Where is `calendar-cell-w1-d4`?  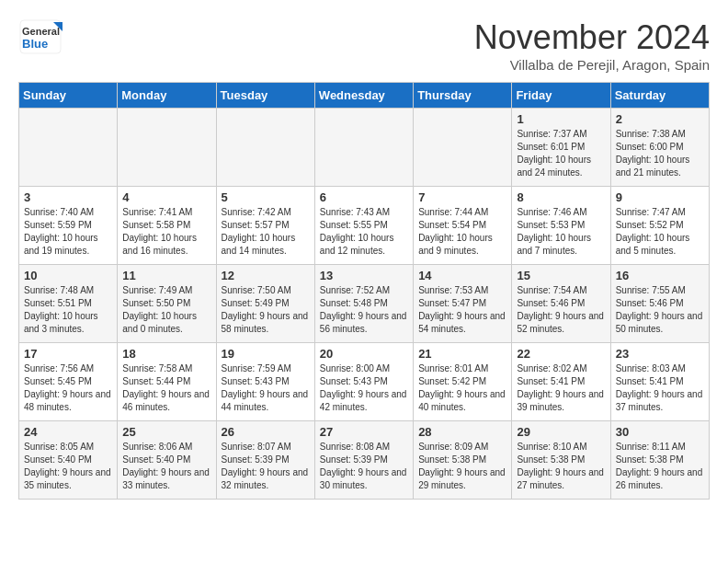
calendar-cell-w1-d4 is located at coordinates (364, 147).